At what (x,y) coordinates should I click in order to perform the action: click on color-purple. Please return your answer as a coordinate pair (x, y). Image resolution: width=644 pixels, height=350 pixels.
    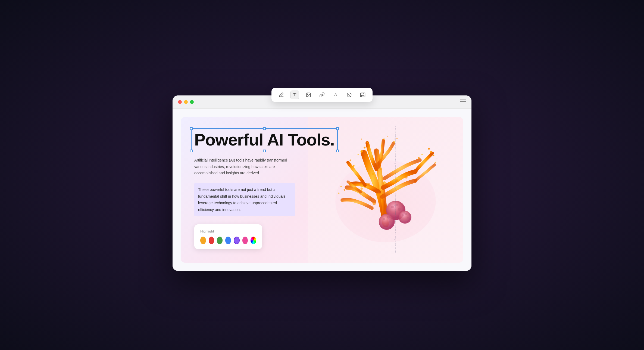
    Looking at the image, I should click on (237, 240).